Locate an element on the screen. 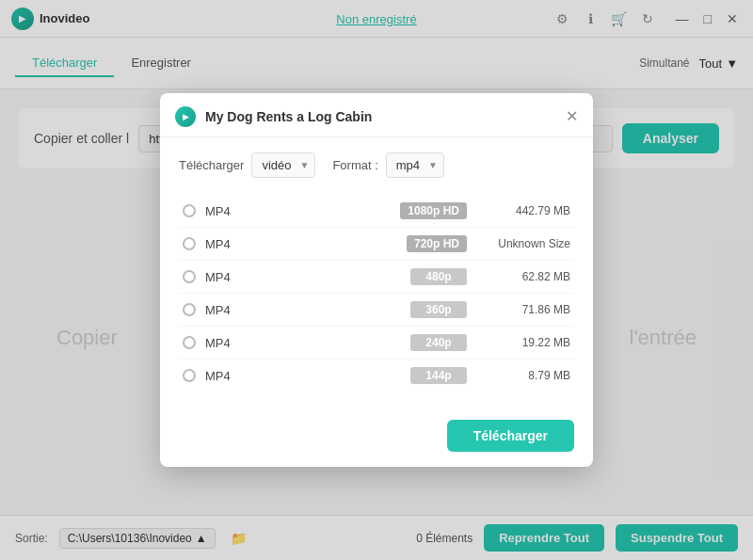 This screenshot has height=560, width=753. modal-title: My Dog Rents a Log Cabin is located at coordinates (288, 117).